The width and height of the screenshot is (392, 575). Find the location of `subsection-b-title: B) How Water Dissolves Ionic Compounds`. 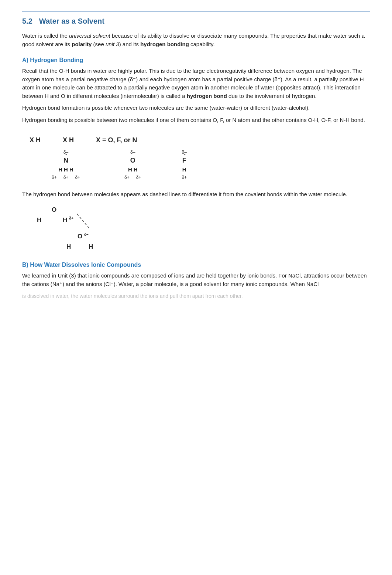

subsection-b-title: B) How Water Dissolves Ionic Compounds is located at coordinates (196, 265).